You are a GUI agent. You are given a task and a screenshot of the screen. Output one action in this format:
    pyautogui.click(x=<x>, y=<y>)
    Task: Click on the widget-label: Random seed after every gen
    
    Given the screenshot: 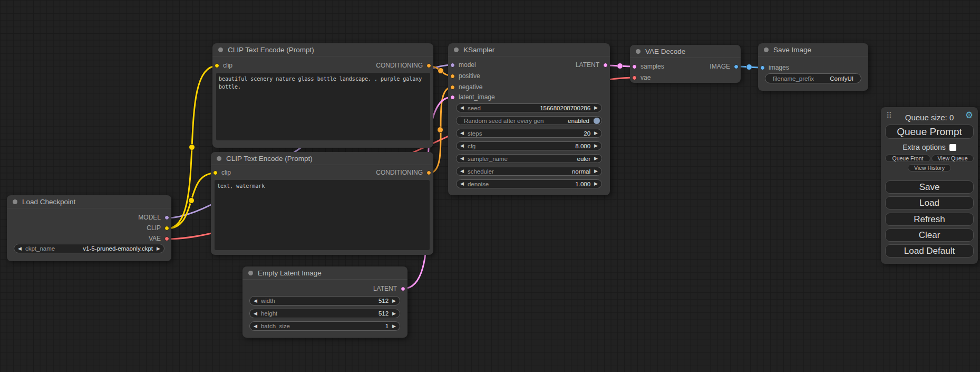 What is the action you would take?
    pyautogui.click(x=504, y=121)
    